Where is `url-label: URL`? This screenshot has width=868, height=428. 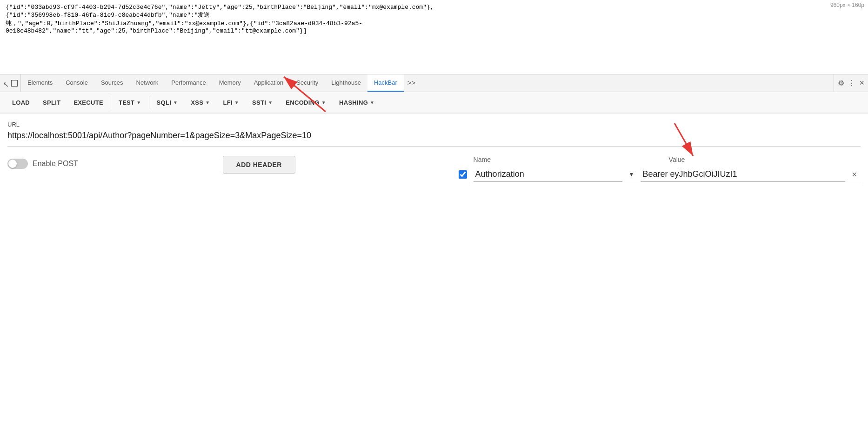
url-label: URL is located at coordinates (434, 125).